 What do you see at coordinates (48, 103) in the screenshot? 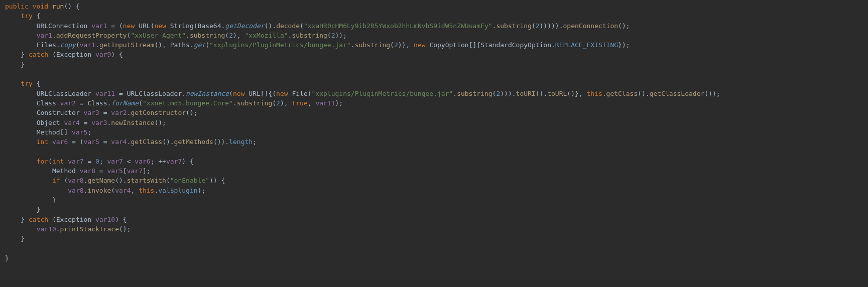
I see `token-type: Class` at bounding box center [48, 103].